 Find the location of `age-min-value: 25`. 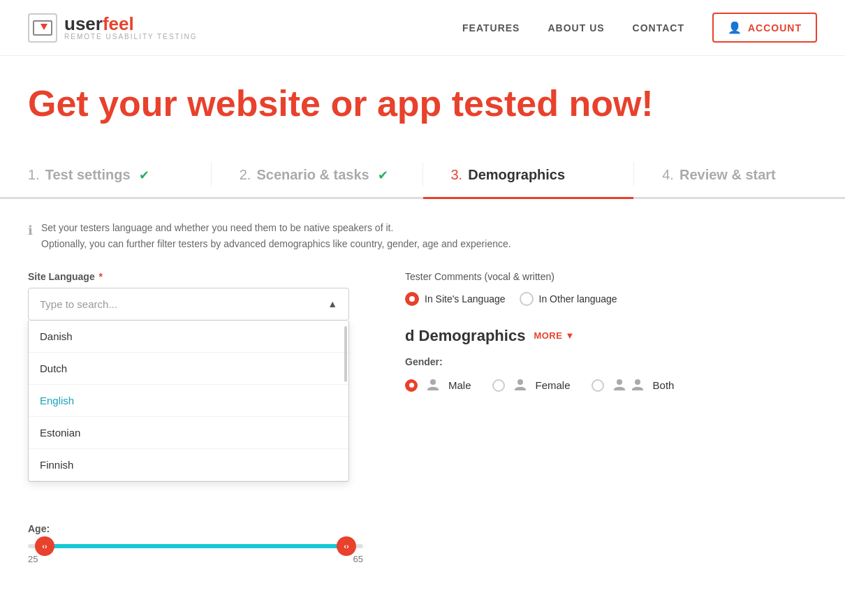

age-min-value: 25 is located at coordinates (33, 559).